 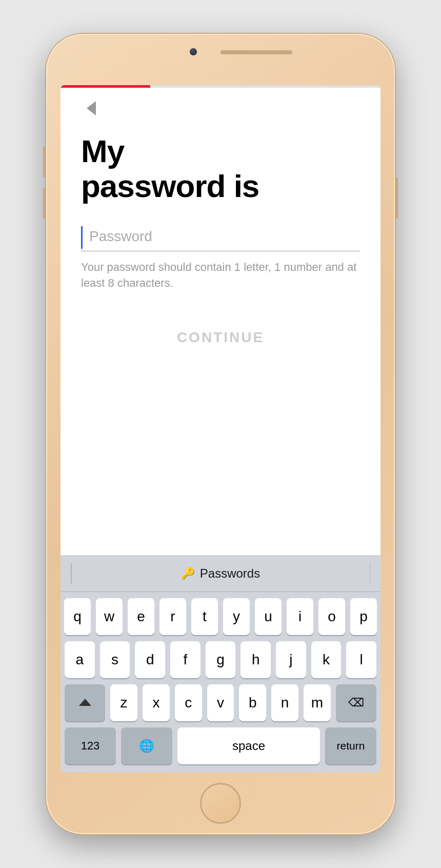 I want to click on page-title: Mypassword is, so click(x=221, y=169).